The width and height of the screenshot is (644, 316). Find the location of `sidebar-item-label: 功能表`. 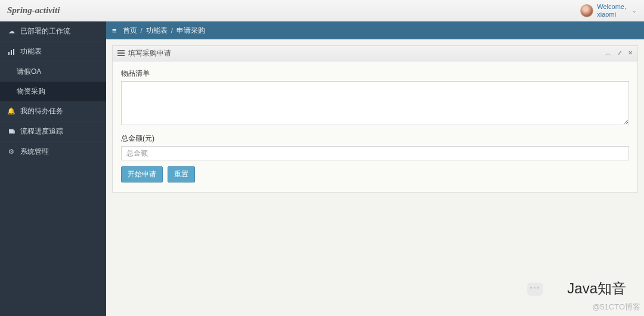

sidebar-item-label: 功能表 is located at coordinates (31, 51).